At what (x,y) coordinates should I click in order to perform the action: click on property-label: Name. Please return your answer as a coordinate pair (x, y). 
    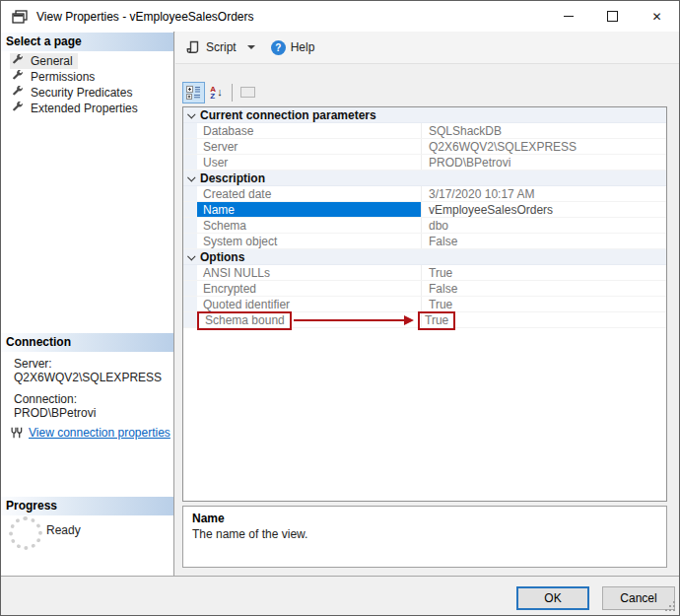
    Looking at the image, I should click on (309, 209).